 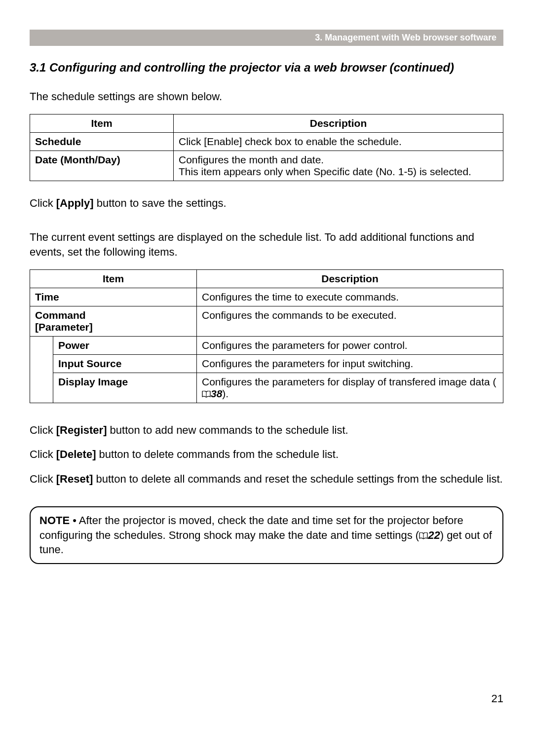 I want to click on section-title: 3.1 Configuring and controlling the proj…, so click(x=266, y=68).